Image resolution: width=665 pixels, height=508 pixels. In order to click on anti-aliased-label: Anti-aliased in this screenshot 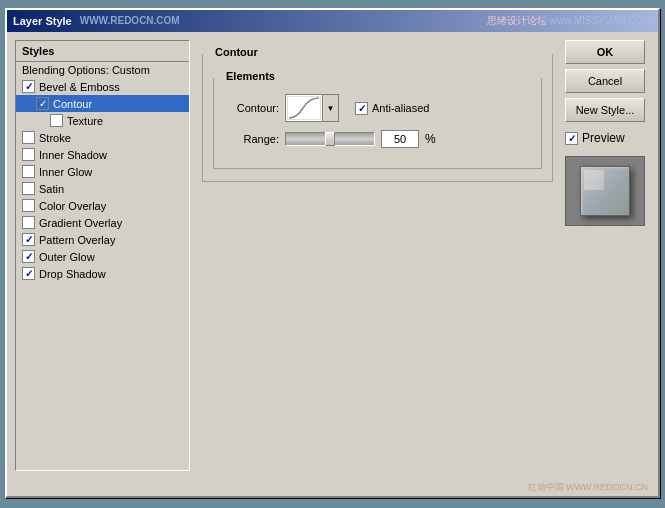, I will do `click(400, 108)`.